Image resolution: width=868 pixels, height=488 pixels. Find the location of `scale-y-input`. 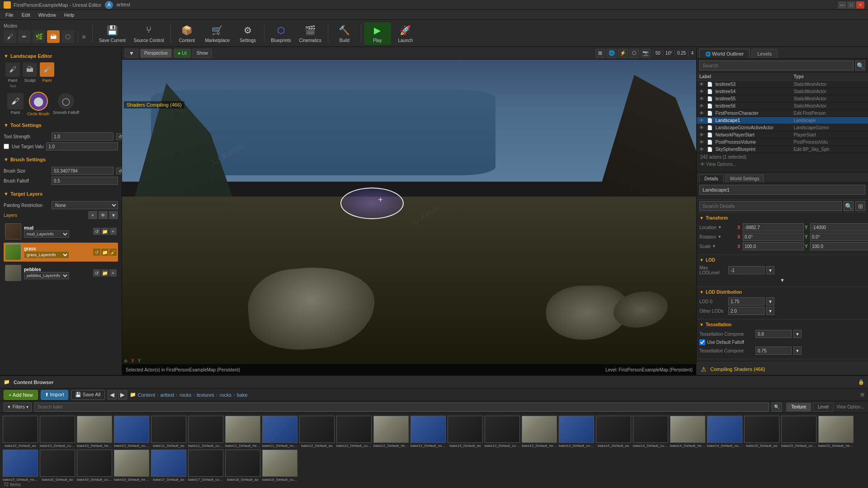

scale-y-input is located at coordinates (839, 246).